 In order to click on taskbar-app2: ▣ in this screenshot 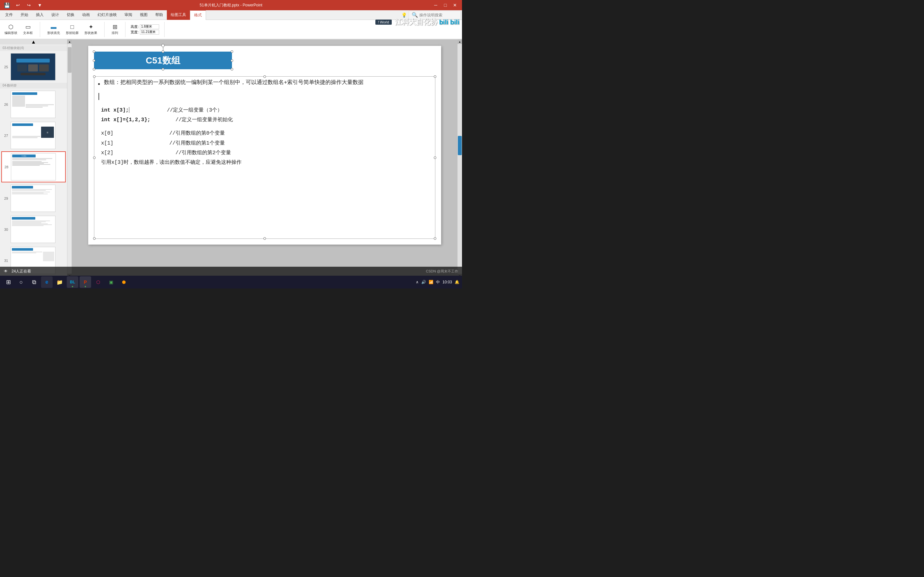, I will do `click(111, 282)`.